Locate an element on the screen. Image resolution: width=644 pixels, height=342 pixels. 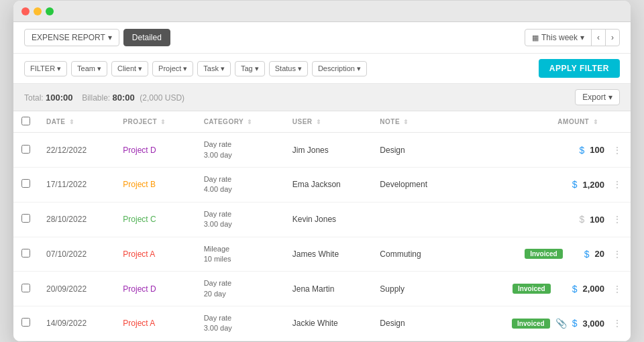
maximize-dot is located at coordinates (50, 11).